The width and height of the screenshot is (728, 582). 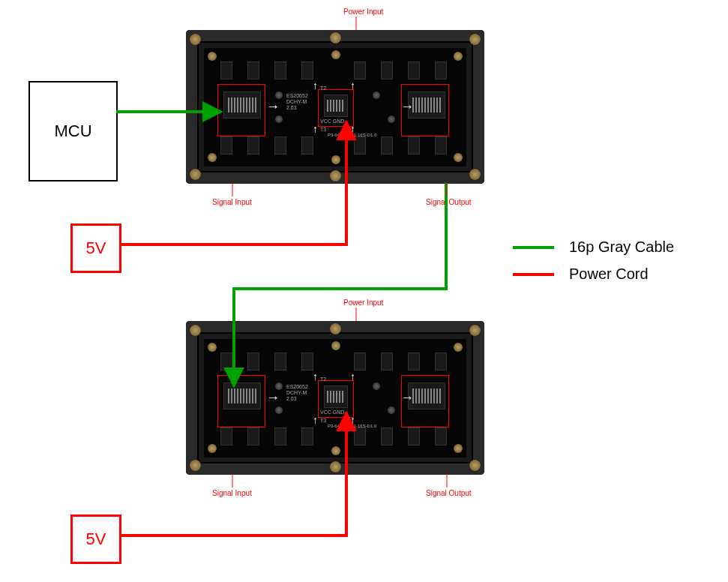 I want to click on power-supply-2: 5V, so click(x=96, y=539).